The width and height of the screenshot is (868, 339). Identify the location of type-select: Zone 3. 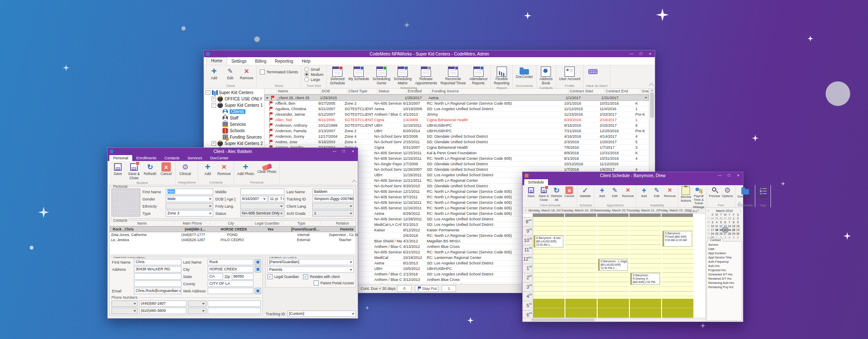
(189, 214).